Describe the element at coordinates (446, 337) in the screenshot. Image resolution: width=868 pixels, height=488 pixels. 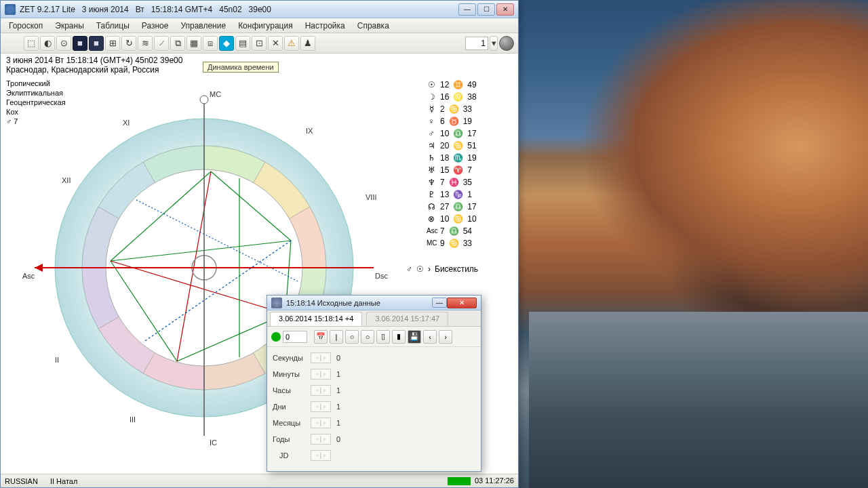
I see `dialog-btn-next: ›` at that location.